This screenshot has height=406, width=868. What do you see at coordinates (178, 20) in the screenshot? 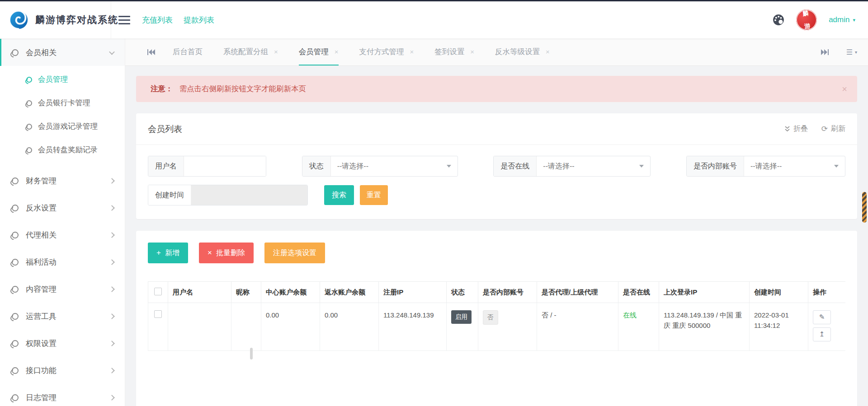
I see `header-nav: 充值列表 提款列表` at bounding box center [178, 20].